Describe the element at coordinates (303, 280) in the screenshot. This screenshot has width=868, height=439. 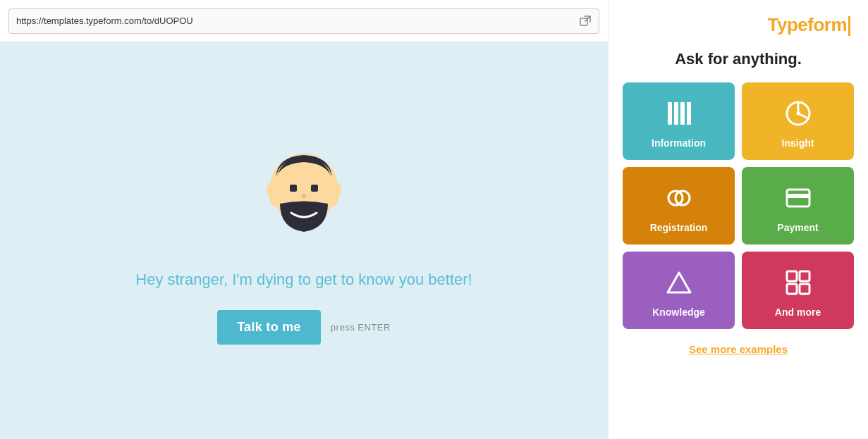
I see `greeting-text: Hey stranger, I'm dying to get to know y…` at that location.